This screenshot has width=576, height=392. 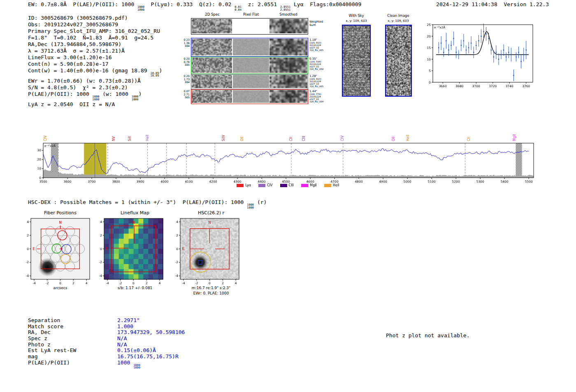 I want to click on lineflux-map-plot, so click(x=132, y=251).